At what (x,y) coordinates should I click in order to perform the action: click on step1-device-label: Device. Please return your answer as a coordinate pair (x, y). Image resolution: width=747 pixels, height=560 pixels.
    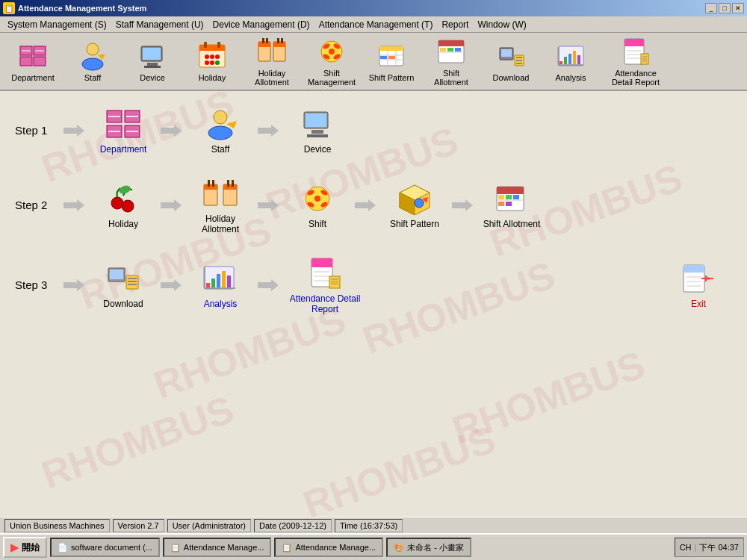
    Looking at the image, I should click on (318, 149).